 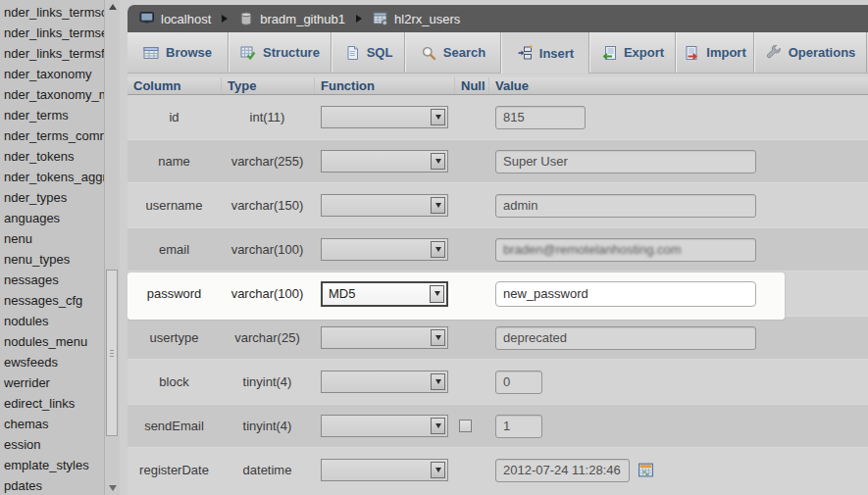 What do you see at coordinates (54, 74) in the screenshot?
I see `sidebar-table-item: nder_taxonomy` at bounding box center [54, 74].